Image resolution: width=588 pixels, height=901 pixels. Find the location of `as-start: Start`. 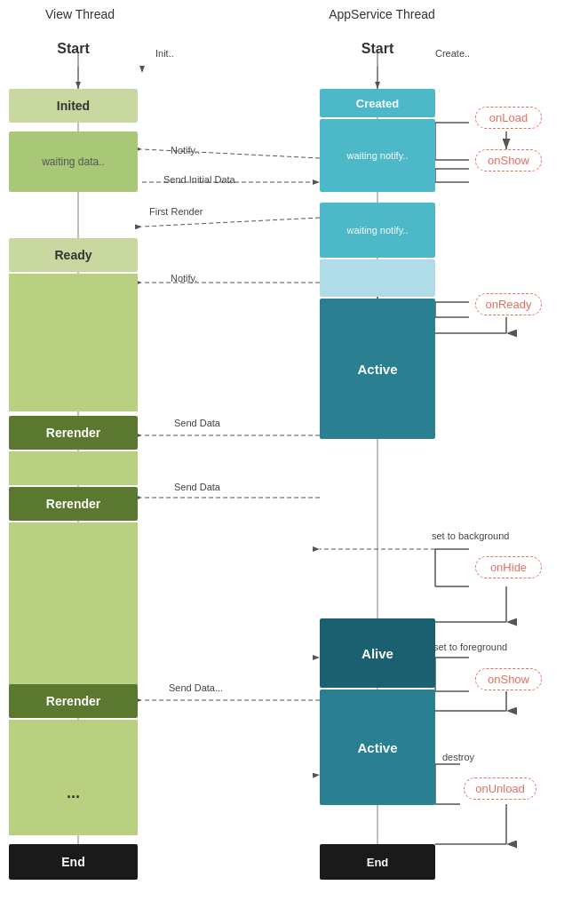

as-start: Start is located at coordinates (377, 49).